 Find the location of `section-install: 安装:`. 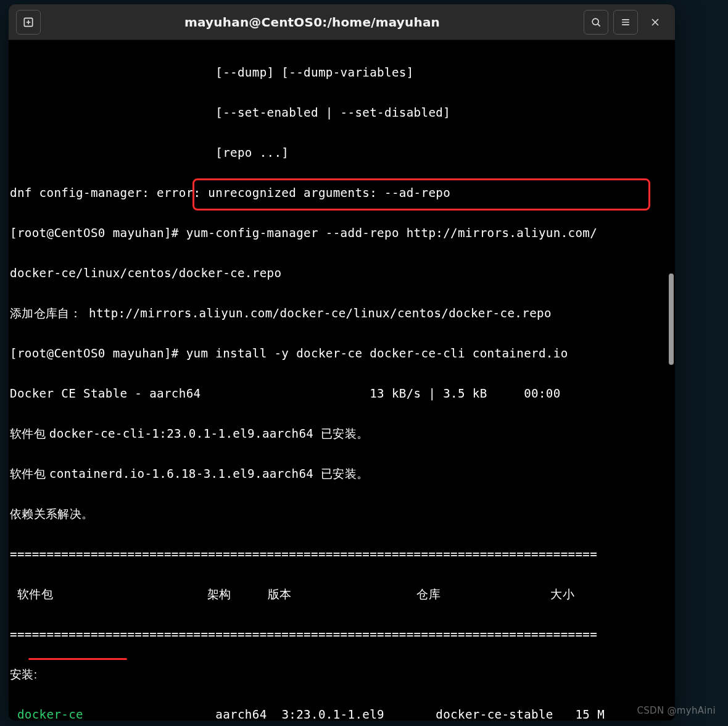

section-install: 安装: is located at coordinates (342, 675).